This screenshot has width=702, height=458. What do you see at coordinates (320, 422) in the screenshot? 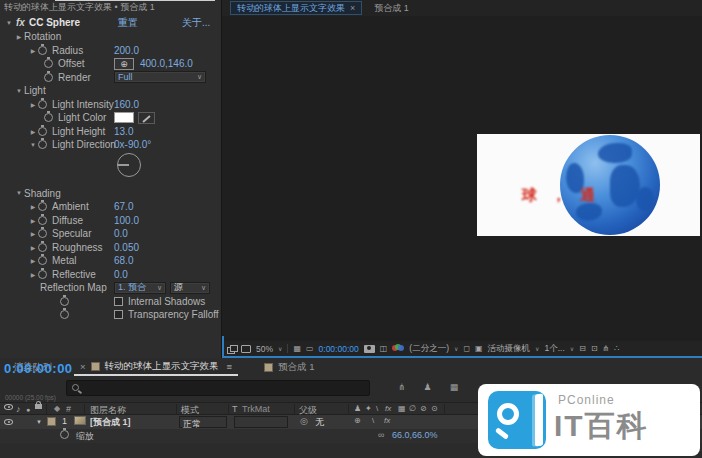
I see `parent-dropdown: 无` at bounding box center [320, 422].